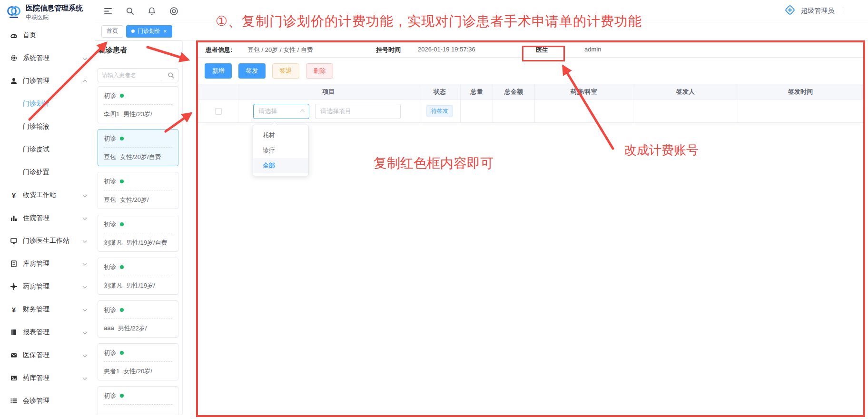 The image size is (868, 419). Describe the element at coordinates (48, 355) in the screenshot. I see `sidebar-item-medical-insurance-mgmt: 医保管理` at that location.